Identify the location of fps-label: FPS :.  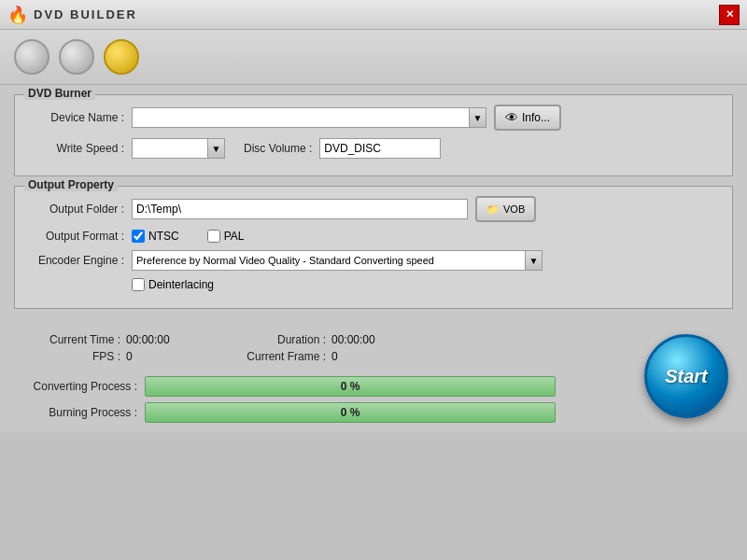
(70, 357).